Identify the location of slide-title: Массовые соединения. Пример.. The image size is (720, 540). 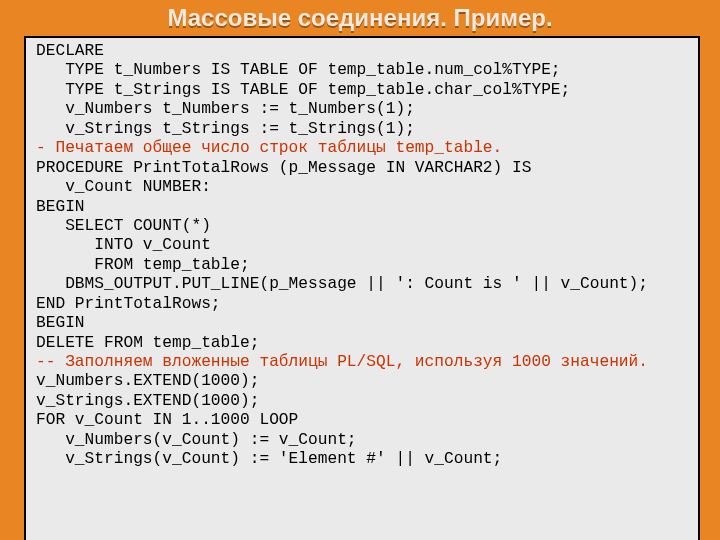
(360, 18).